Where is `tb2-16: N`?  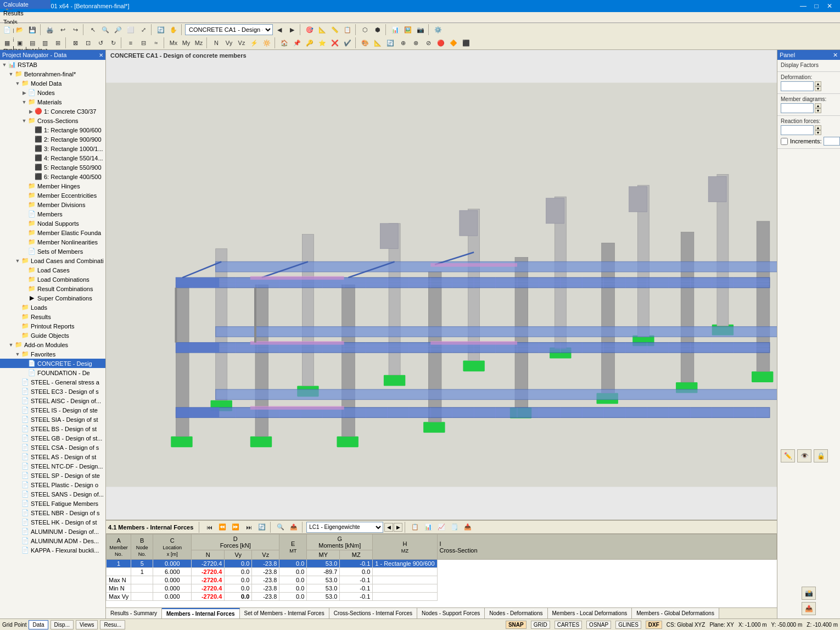
tb2-16: N is located at coordinates (216, 43).